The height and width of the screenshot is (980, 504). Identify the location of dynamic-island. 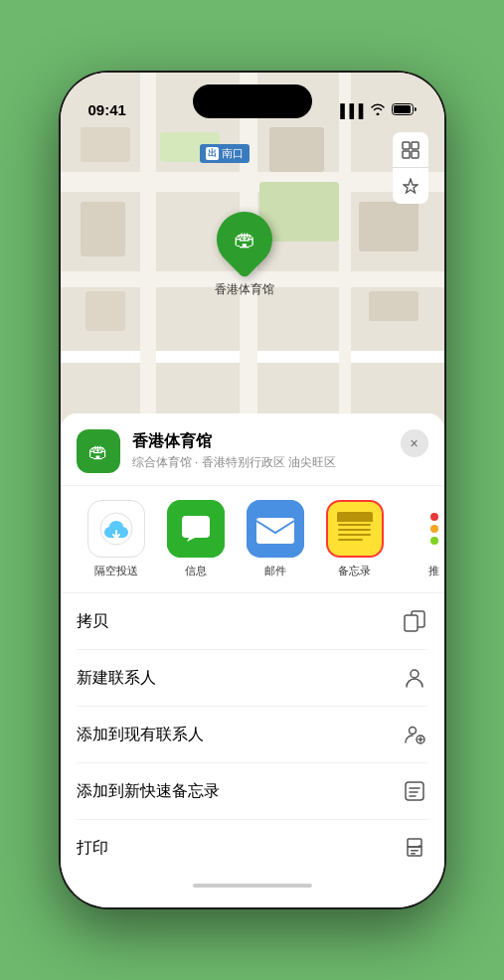
(252, 101).